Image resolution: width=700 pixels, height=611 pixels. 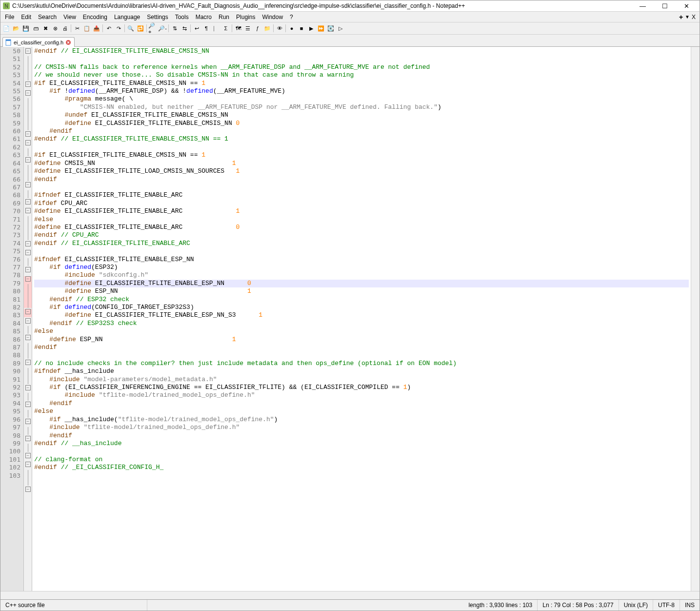 What do you see at coordinates (109, 28) in the screenshot?
I see `undo-icon: ↶` at bounding box center [109, 28].